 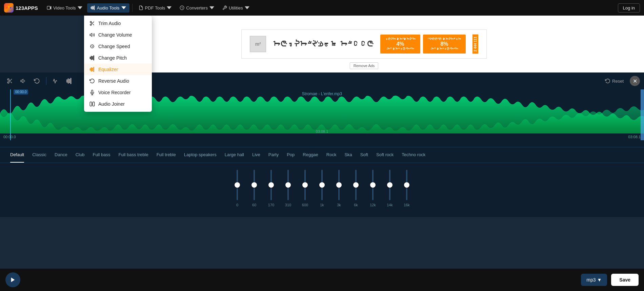 I want to click on eq-tab-live: Live, so click(x=256, y=155).